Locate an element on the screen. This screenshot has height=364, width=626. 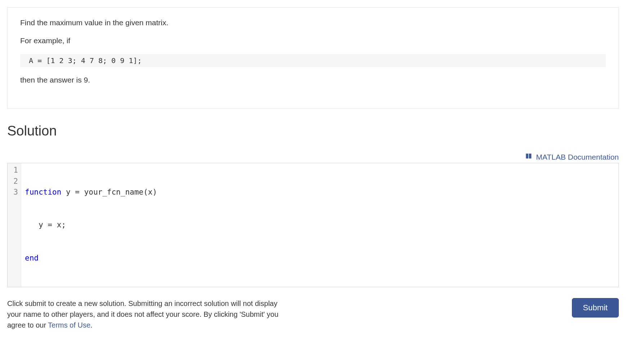
problem-text-line: For example, if is located at coordinates (313, 41).